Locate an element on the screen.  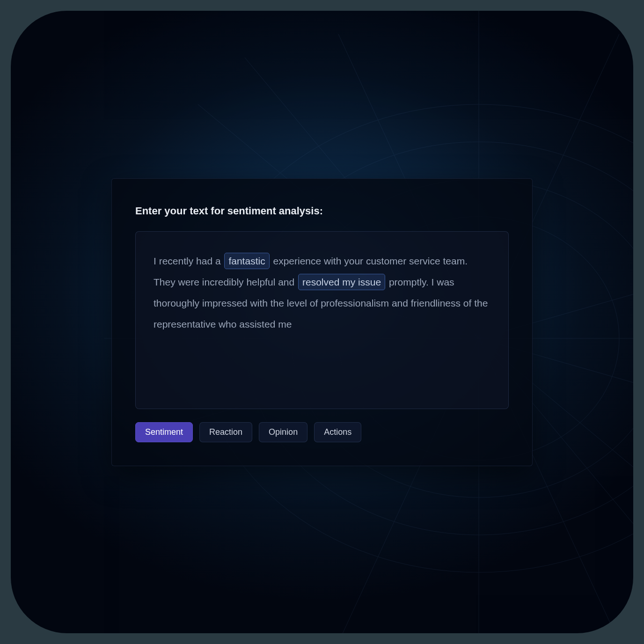
highlighted-phrase: resolved my issue is located at coordinates (342, 282).